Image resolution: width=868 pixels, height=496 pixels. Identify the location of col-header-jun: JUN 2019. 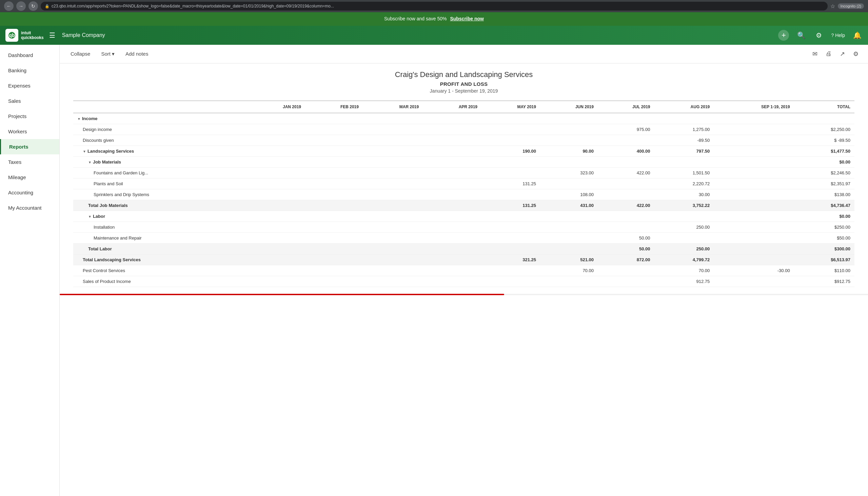
(569, 107).